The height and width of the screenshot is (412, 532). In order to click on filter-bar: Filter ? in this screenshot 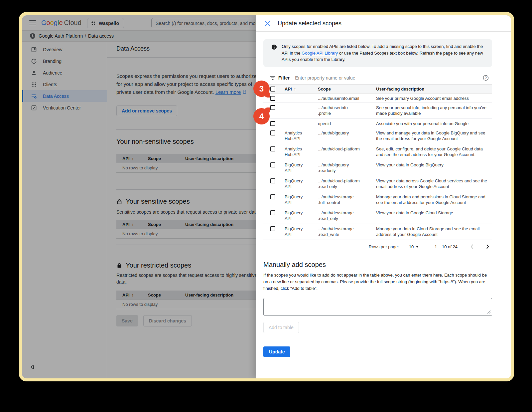, I will do `click(378, 78)`.